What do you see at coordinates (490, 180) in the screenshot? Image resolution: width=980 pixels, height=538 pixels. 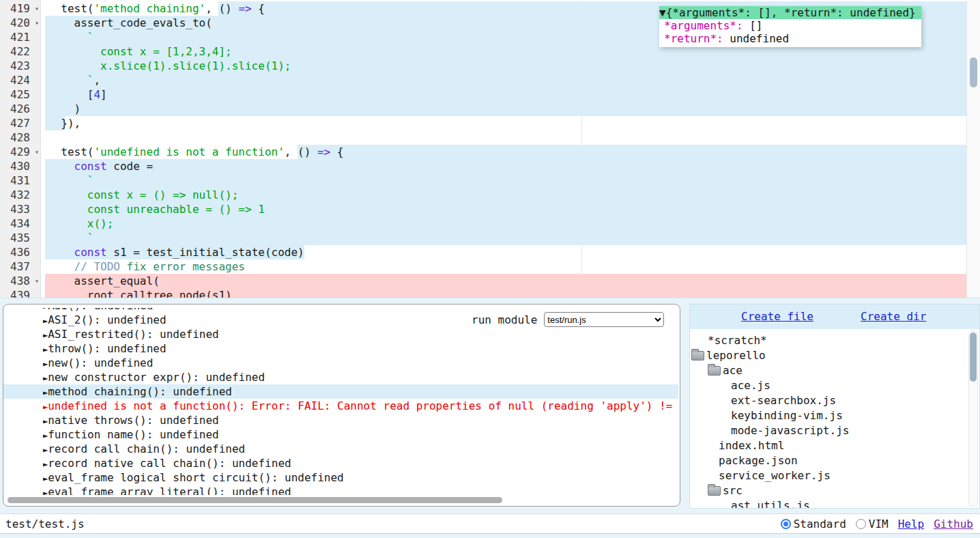 I see `code-line-431: 431 `` at bounding box center [490, 180].